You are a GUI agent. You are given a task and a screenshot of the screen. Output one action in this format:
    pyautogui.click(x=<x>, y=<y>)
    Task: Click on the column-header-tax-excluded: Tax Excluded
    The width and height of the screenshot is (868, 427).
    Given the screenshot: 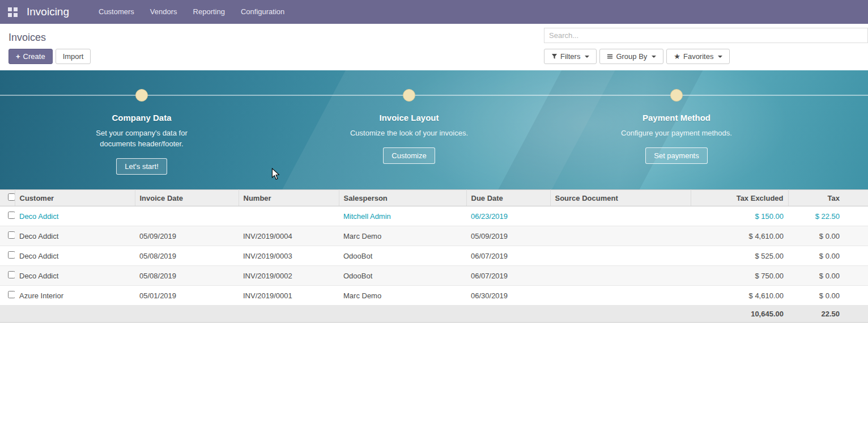 What is the action you would take?
    pyautogui.click(x=739, y=198)
    